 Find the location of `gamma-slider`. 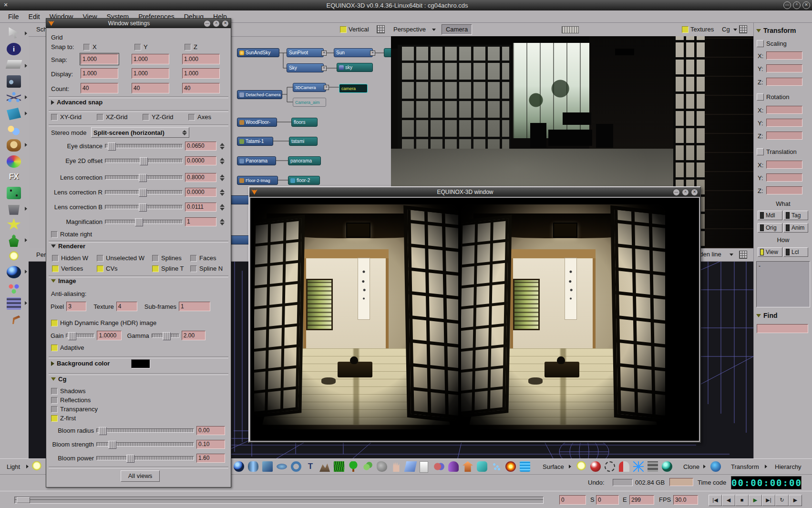

gamma-slider is located at coordinates (165, 335).